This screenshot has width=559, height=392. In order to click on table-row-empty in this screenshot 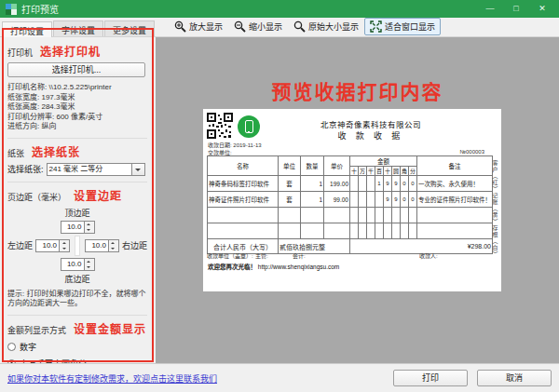, I will do `click(350, 231)`.